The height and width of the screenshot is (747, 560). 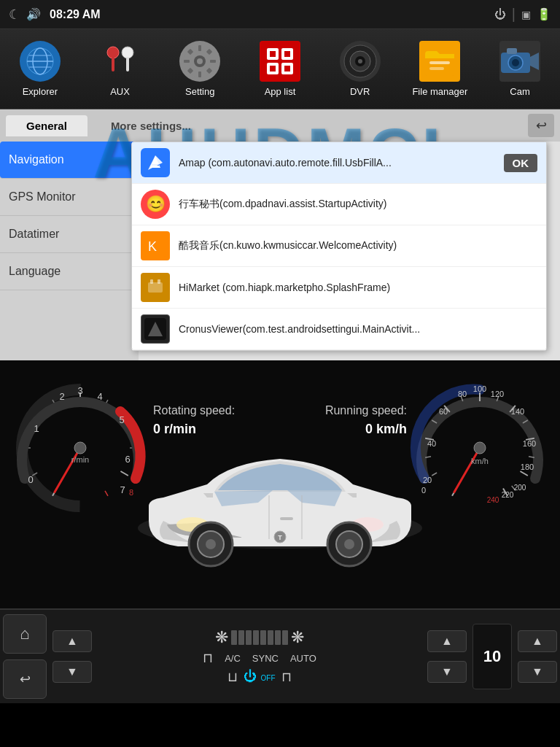 What do you see at coordinates (122, 490) in the screenshot?
I see `svg-text: 7` at bounding box center [122, 490].